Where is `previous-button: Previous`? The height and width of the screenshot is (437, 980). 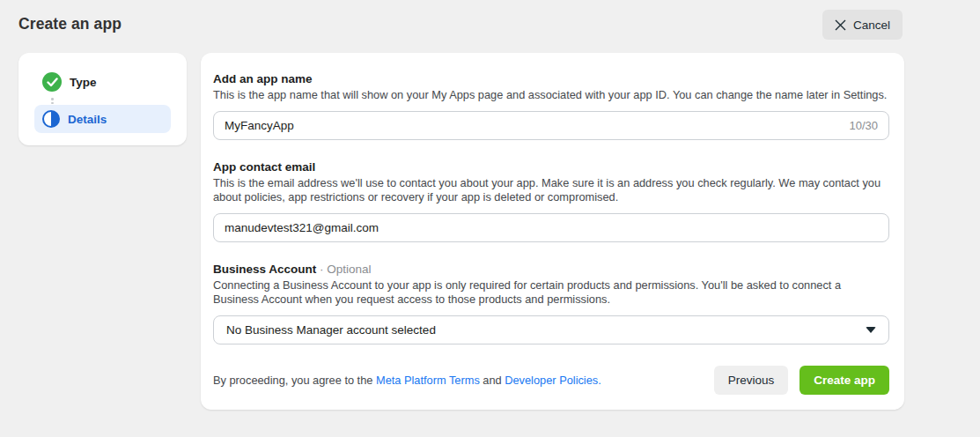
previous-button: Previous is located at coordinates (752, 381).